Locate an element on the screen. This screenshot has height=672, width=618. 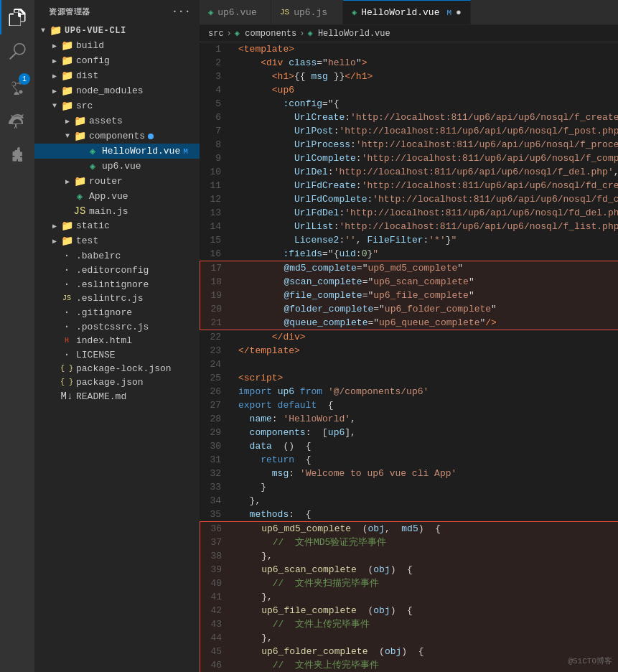
editorconfig-label: .editorconfig is located at coordinates (112, 270).